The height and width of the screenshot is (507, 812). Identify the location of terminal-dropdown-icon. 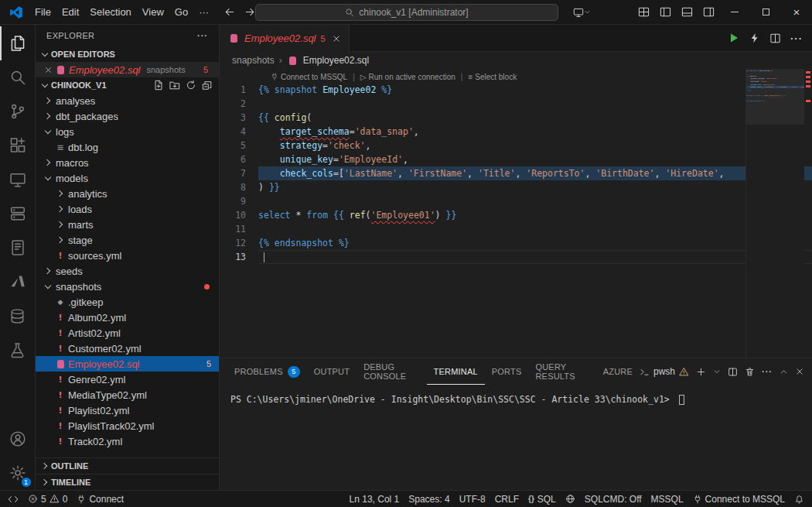
(717, 372).